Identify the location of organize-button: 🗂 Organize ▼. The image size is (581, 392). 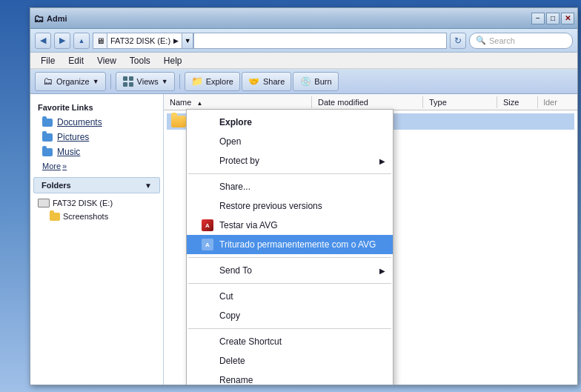
(70, 82).